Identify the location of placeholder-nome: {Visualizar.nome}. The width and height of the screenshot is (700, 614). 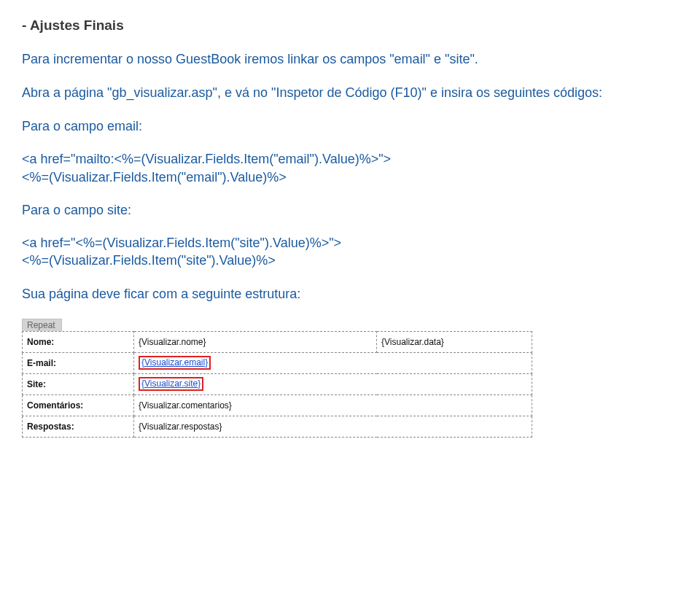
(172, 342).